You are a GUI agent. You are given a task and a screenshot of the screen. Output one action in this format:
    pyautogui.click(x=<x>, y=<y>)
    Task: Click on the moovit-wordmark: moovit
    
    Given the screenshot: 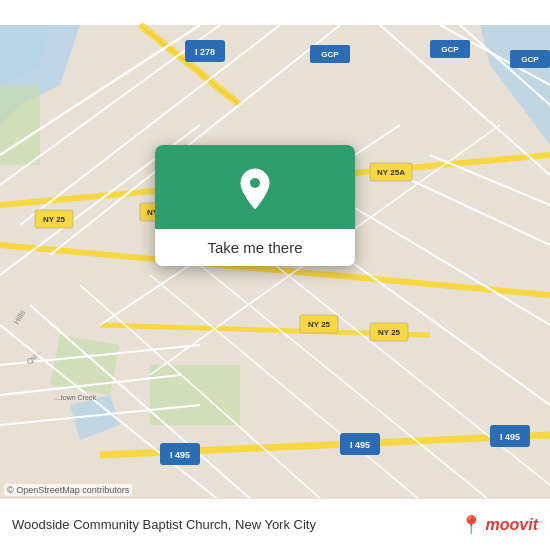 What is the action you would take?
    pyautogui.click(x=512, y=525)
    